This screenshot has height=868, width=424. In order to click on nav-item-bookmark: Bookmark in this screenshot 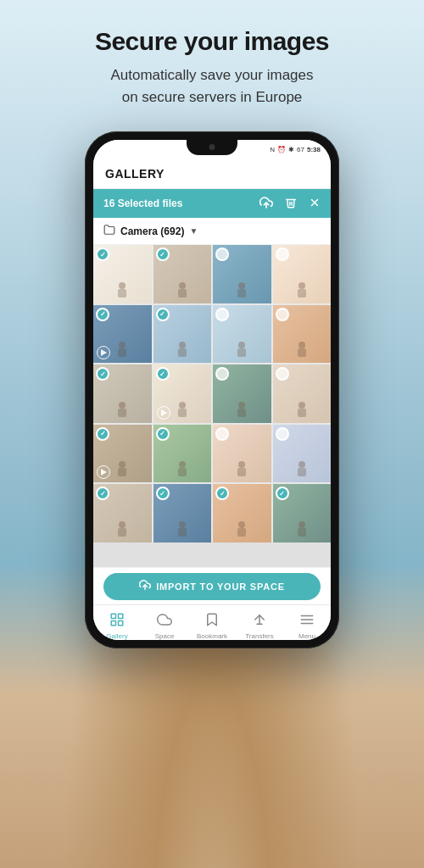, I will do `click(212, 626)`.